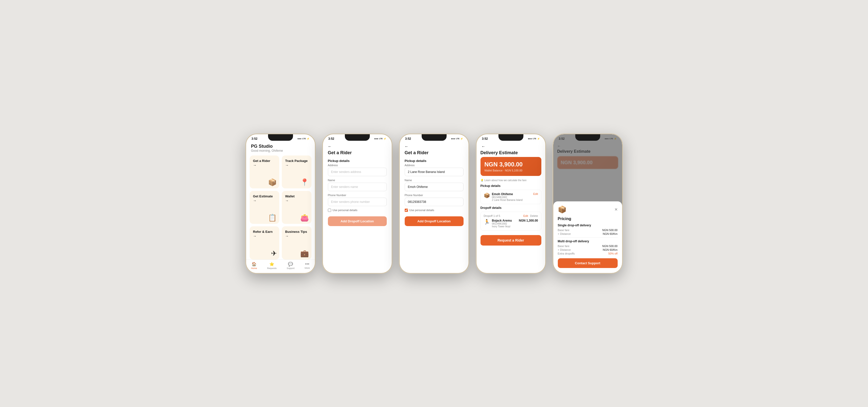 Image resolution: width=868 pixels, height=407 pixels. Describe the element at coordinates (265, 207) in the screenshot. I see `grid-get-estimate: Get Estimate → 📋` at that location.